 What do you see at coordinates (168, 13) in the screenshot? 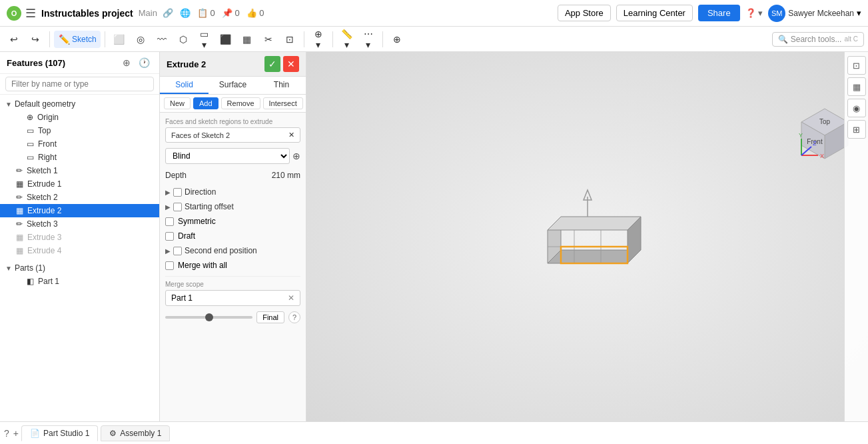
I see `link-icon: 🔗` at bounding box center [168, 13].